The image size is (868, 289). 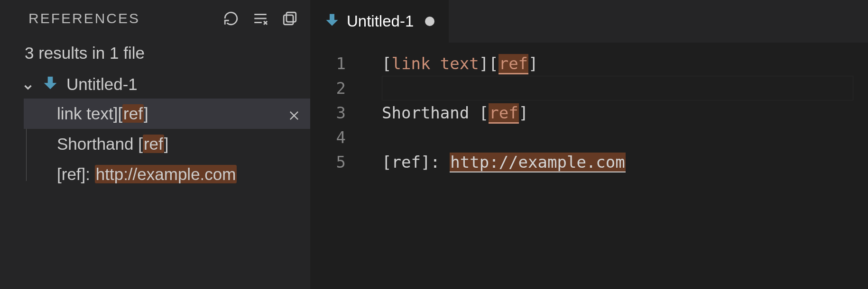 What do you see at coordinates (341, 137) in the screenshot?
I see `line-number: 4` at bounding box center [341, 137].